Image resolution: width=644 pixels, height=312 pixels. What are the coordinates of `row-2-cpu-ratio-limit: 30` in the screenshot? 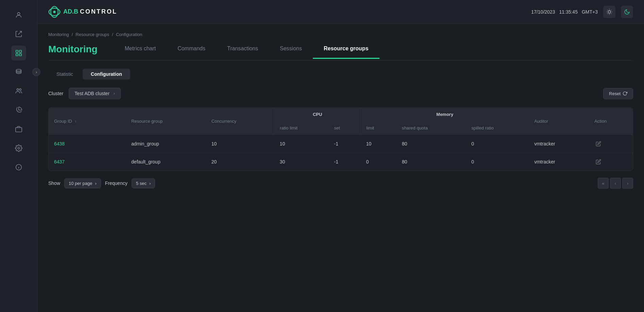 It's located at (302, 162).